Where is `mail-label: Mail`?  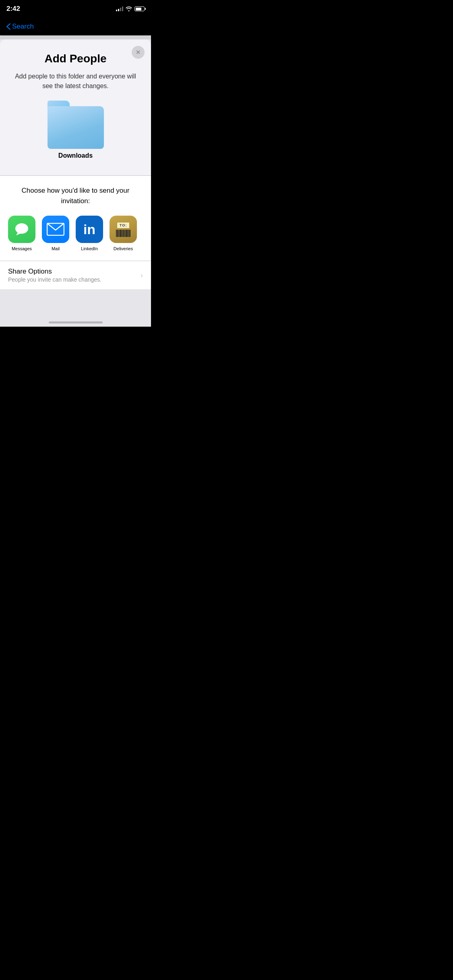
mail-label: Mail is located at coordinates (56, 249).